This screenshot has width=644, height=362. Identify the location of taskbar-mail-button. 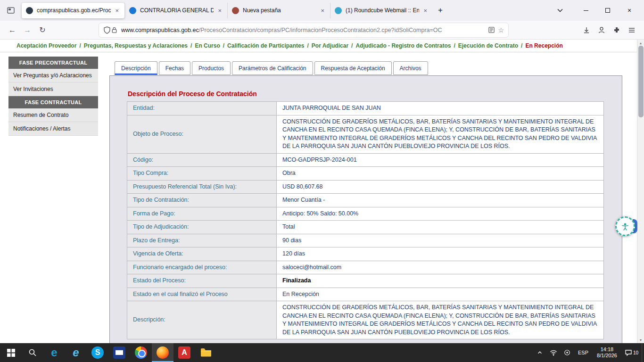
(119, 353).